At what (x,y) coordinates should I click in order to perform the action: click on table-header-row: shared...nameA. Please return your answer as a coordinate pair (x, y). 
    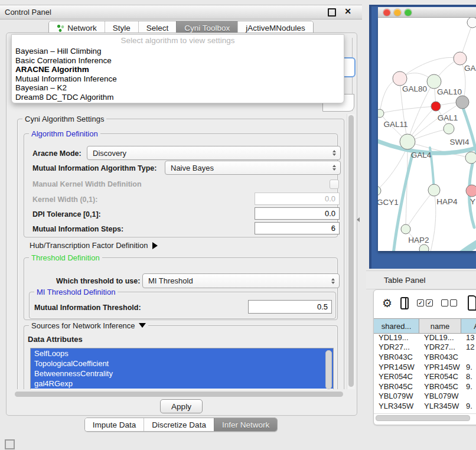
    Looking at the image, I should click on (425, 326).